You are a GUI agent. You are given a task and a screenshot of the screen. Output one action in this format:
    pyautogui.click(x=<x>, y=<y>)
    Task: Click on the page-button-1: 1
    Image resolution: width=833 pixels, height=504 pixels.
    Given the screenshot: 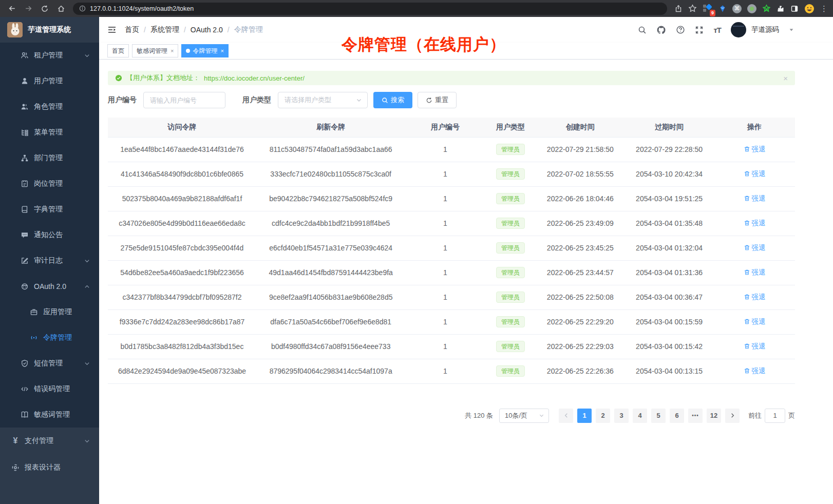 What is the action you would take?
    pyautogui.click(x=584, y=416)
    